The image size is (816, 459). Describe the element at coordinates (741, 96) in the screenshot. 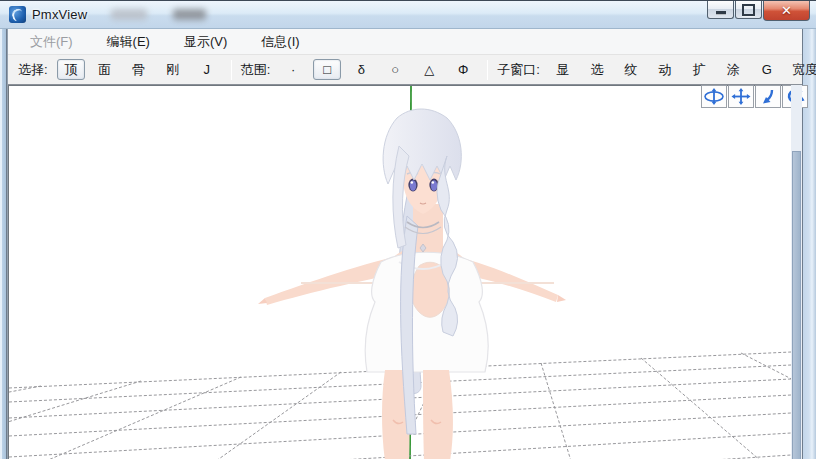

I see `pan-view-icon` at that location.